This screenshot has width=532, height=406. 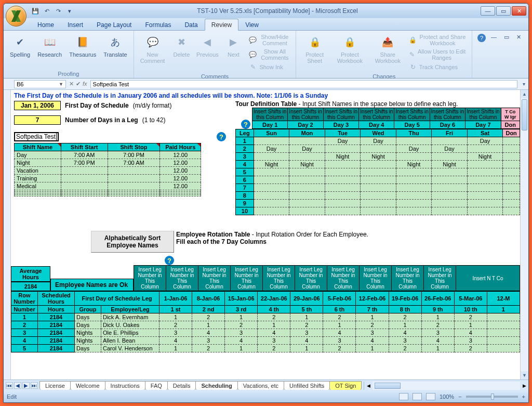 What do you see at coordinates (488, 11) in the screenshot?
I see `minimize-button: —` at bounding box center [488, 11].